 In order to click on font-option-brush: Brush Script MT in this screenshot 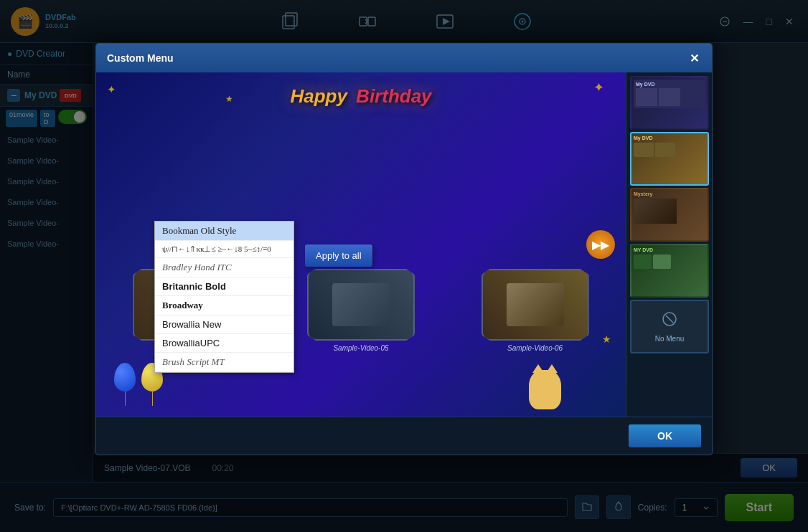, I will do `click(224, 363)`.